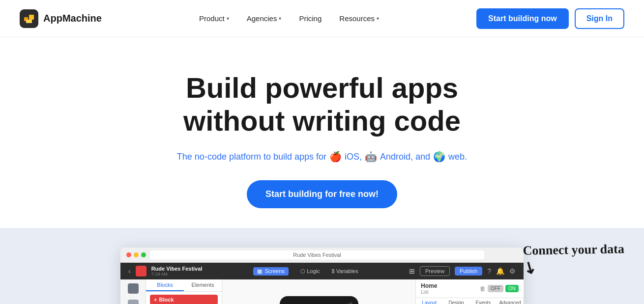  What do you see at coordinates (335, 157) in the screenshot?
I see `ios-emoji: 🍎` at bounding box center [335, 157].